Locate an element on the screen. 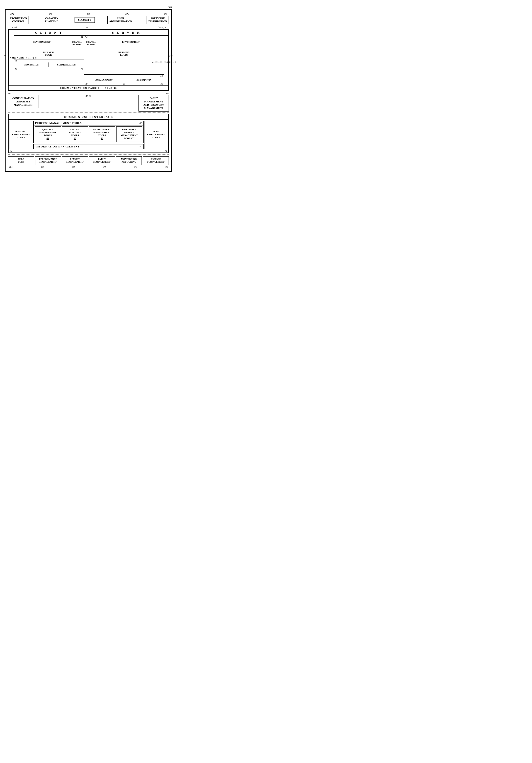  main-arch: 44→ {40 PRESENTATION C L I E N T 54 ENVI… is located at coordinates (88, 60).